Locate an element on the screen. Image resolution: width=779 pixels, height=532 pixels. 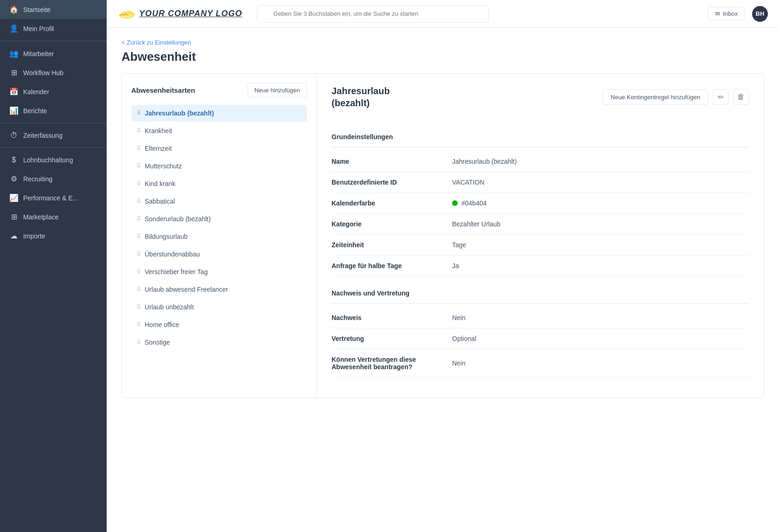
right-panel-actions: Neue Kontingentregel hinzufügen ✏ 🗑 is located at coordinates (676, 97).